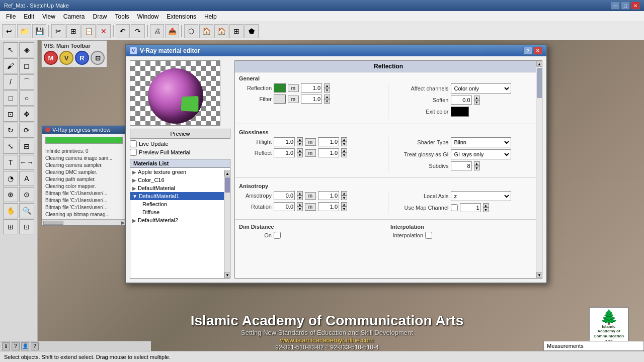 The width and height of the screenshot is (644, 362). What do you see at coordinates (29, 17) in the screenshot?
I see `menu-edit: Edit` at bounding box center [29, 17].